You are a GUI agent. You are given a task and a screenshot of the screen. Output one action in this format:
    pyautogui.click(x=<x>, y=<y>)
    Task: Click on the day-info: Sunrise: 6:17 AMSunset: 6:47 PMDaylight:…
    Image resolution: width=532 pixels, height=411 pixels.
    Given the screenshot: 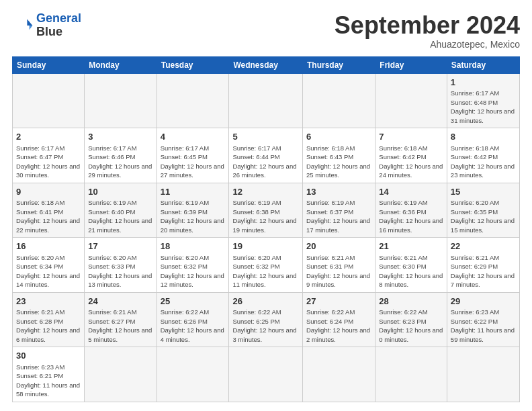 What is the action you would take?
    pyautogui.click(x=48, y=162)
    